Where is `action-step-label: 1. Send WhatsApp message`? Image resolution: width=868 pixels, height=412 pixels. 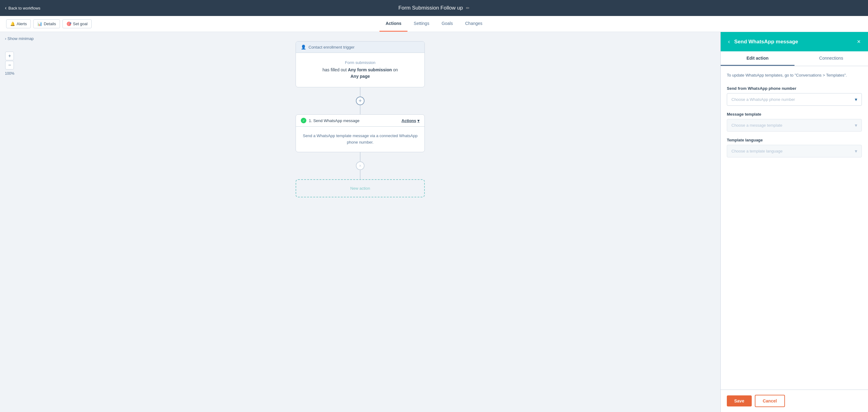
action-step-label: 1. Send WhatsApp message is located at coordinates (334, 121).